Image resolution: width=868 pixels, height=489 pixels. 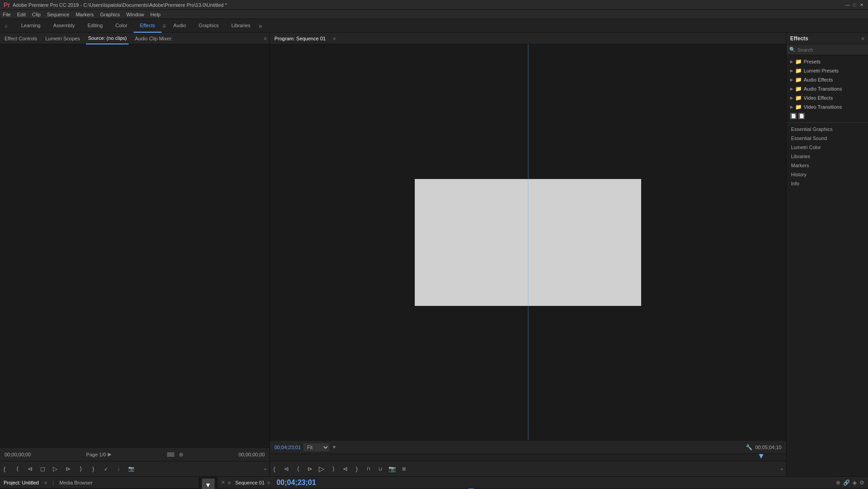 I want to click on wrench-icon: 🔧, so click(x=749, y=447).